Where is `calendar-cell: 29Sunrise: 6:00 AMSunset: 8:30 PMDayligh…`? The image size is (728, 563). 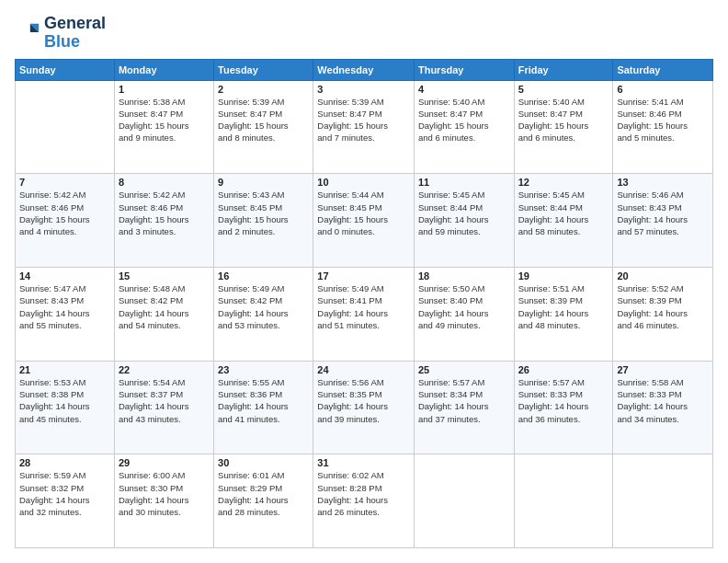
calendar-cell: 29Sunrise: 6:00 AMSunset: 8:30 PMDayligh… is located at coordinates (164, 501).